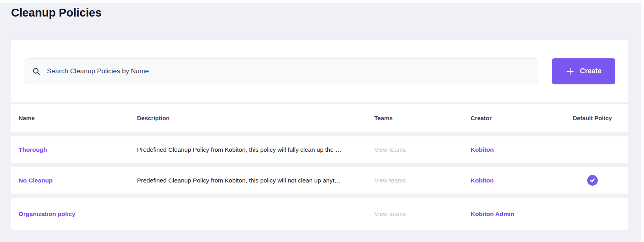  I want to click on check-icon, so click(592, 181).